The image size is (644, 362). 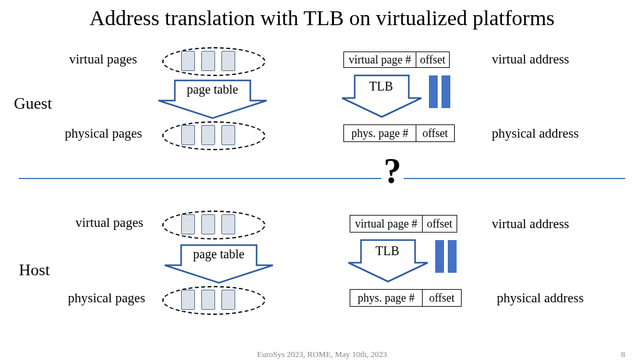 I want to click on guest-virtual-pages-label: virtual pages, so click(x=103, y=59).